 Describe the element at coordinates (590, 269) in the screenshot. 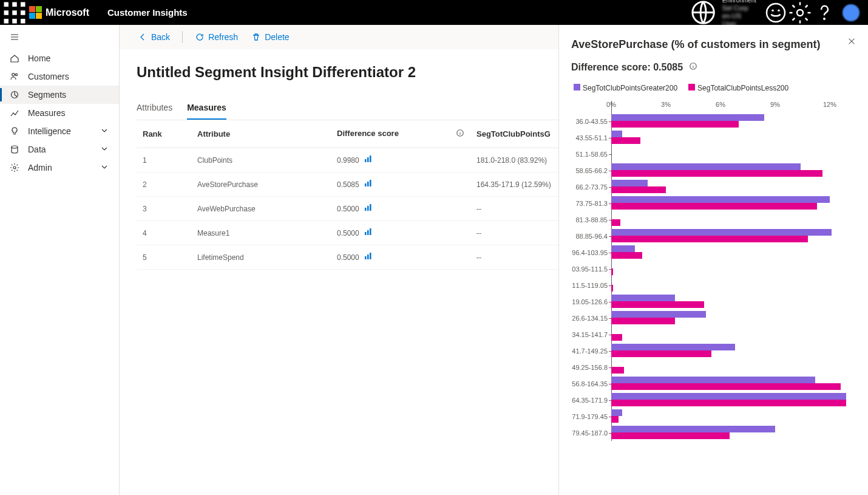

I see `y-label: 03.95-111.5` at that location.